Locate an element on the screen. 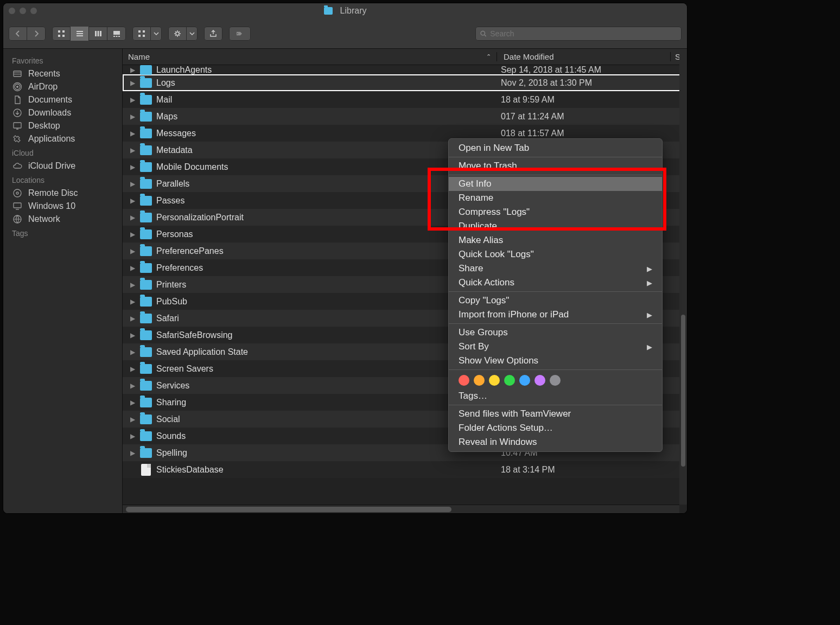 The height and width of the screenshot is (625, 840). menu-item-compress-logs: Compress "Logs" is located at coordinates (556, 212).